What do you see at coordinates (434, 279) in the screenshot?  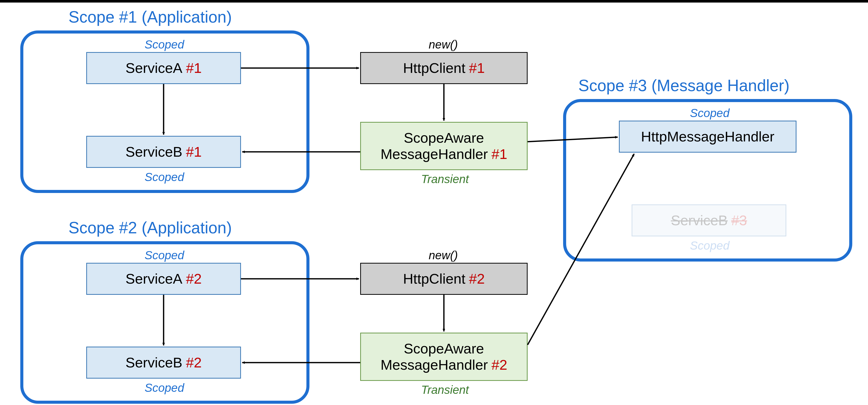 I see `http-client-2-name: HttpClient` at bounding box center [434, 279].